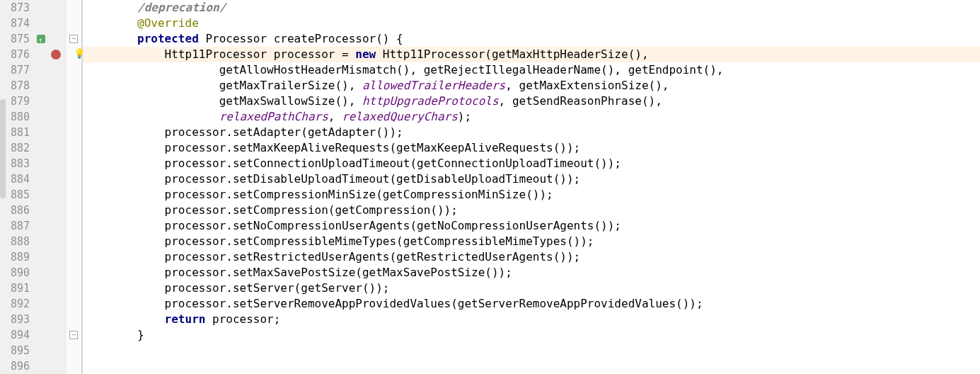 Image resolution: width=980 pixels, height=374 pixels. Describe the element at coordinates (50, 187) in the screenshot. I see `marker-column` at that location.